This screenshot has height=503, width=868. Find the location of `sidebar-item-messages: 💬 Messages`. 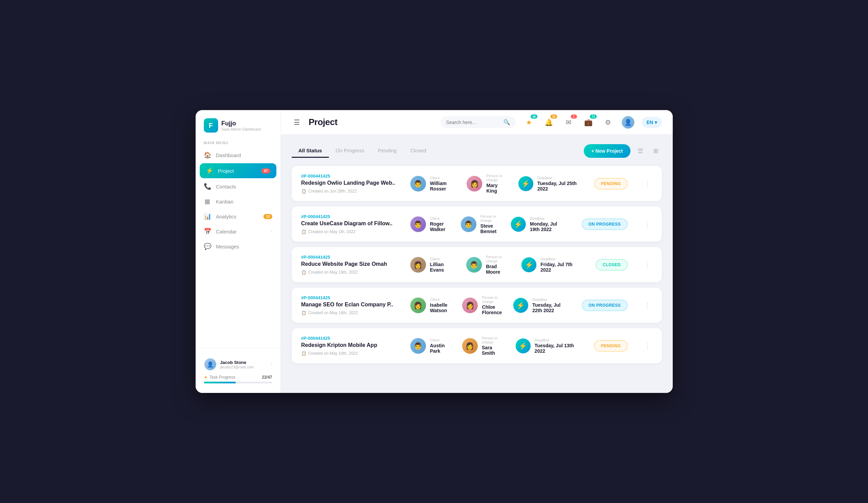

sidebar-item-messages: 💬 Messages is located at coordinates (238, 246).